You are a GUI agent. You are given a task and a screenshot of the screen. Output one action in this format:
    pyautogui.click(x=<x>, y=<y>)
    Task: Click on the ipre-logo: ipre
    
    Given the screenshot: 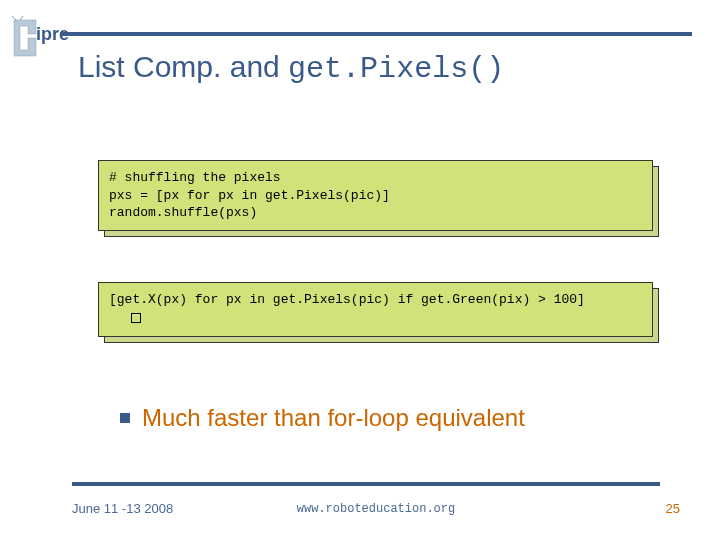 What is the action you would take?
    pyautogui.click(x=45, y=40)
    